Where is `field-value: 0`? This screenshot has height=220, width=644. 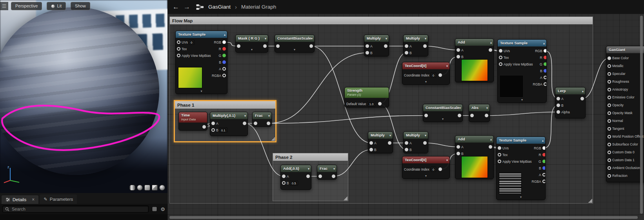
field-value: 0 is located at coordinates (433, 75).